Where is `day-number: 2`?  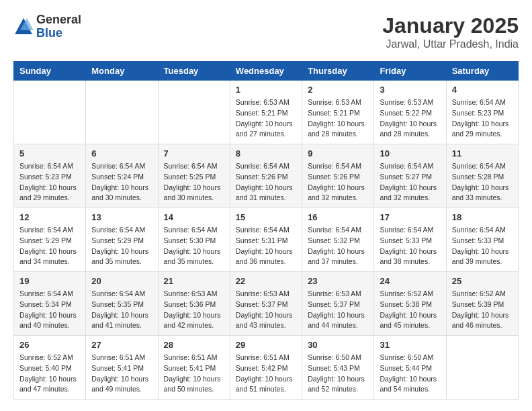
day-number: 2 is located at coordinates (338, 90).